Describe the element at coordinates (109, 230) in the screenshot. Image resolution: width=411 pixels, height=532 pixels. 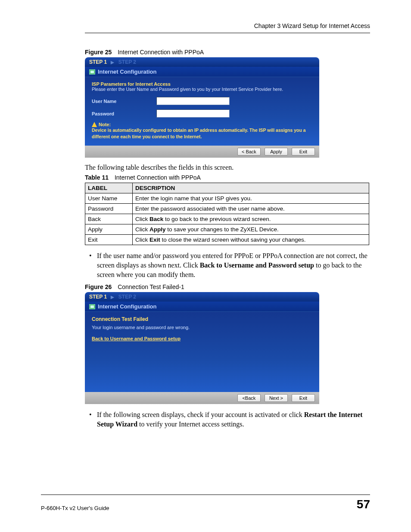
I see `cell-label: Apply` at that location.